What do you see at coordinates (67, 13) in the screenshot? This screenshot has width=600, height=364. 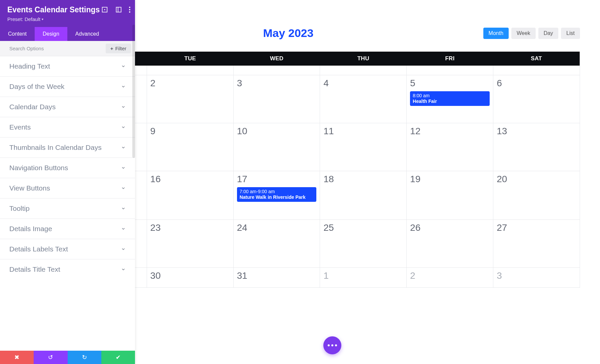 I see `panel-header: Events Calendar Settings Preset: Default…` at bounding box center [67, 13].